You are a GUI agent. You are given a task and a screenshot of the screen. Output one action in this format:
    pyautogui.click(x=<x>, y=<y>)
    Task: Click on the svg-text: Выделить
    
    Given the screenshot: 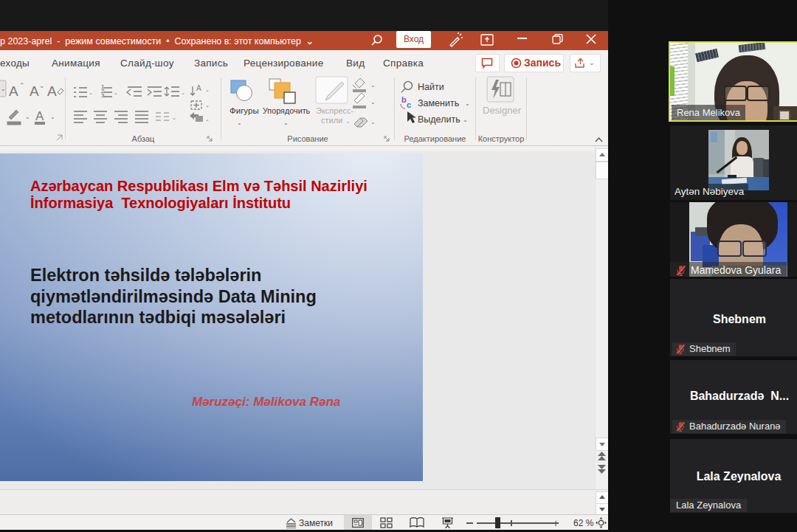 What is the action you would take?
    pyautogui.click(x=439, y=120)
    